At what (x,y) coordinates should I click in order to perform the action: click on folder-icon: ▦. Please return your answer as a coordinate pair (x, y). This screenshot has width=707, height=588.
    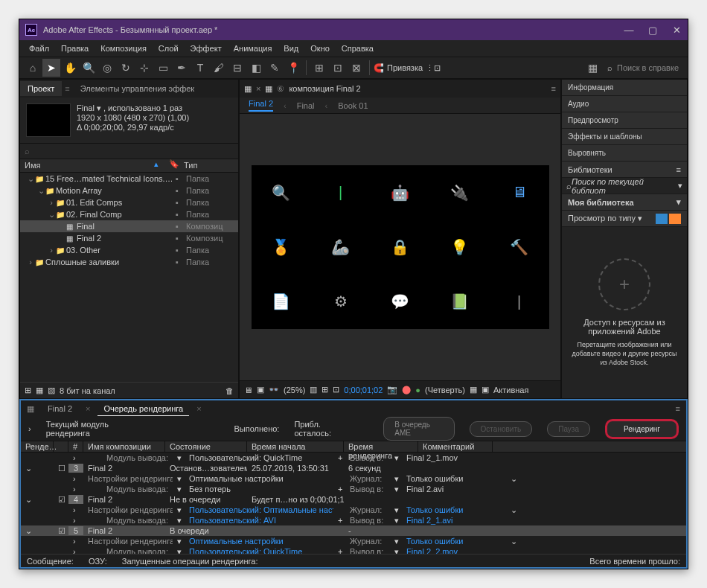
    Looking at the image, I should click on (39, 390).